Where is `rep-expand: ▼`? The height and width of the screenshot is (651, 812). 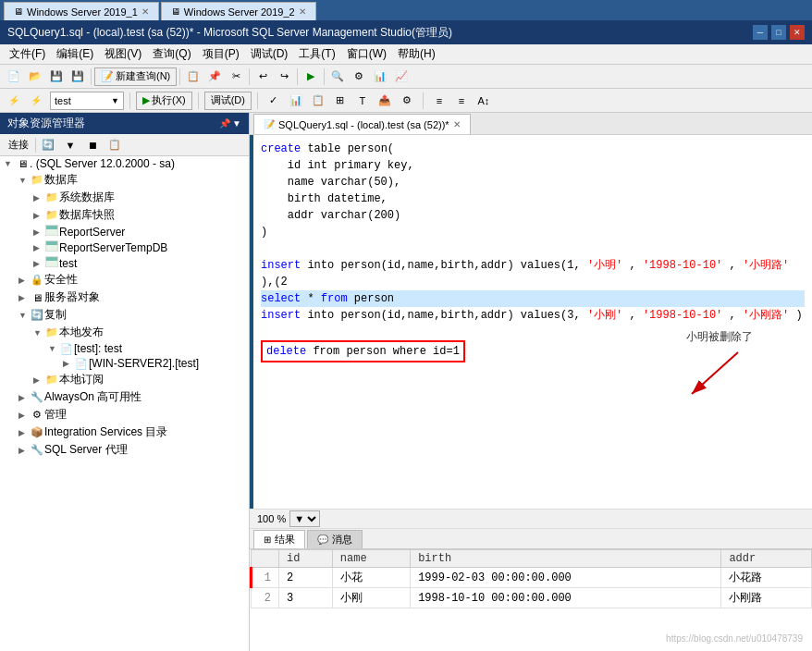
rep-expand: ▼ is located at coordinates (24, 315).